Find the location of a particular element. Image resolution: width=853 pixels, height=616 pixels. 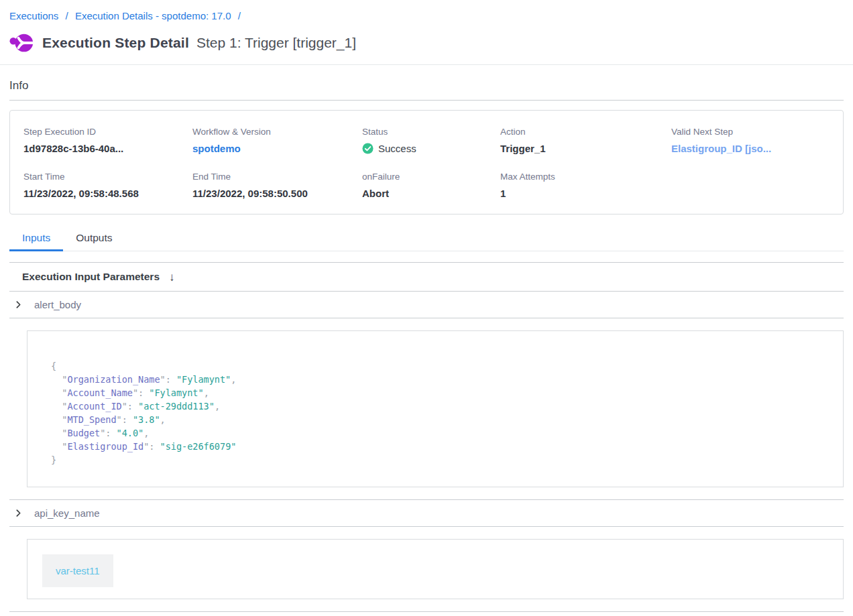

execution-input-parameters-header: Execution Input Parameters ↓ is located at coordinates (427, 278).